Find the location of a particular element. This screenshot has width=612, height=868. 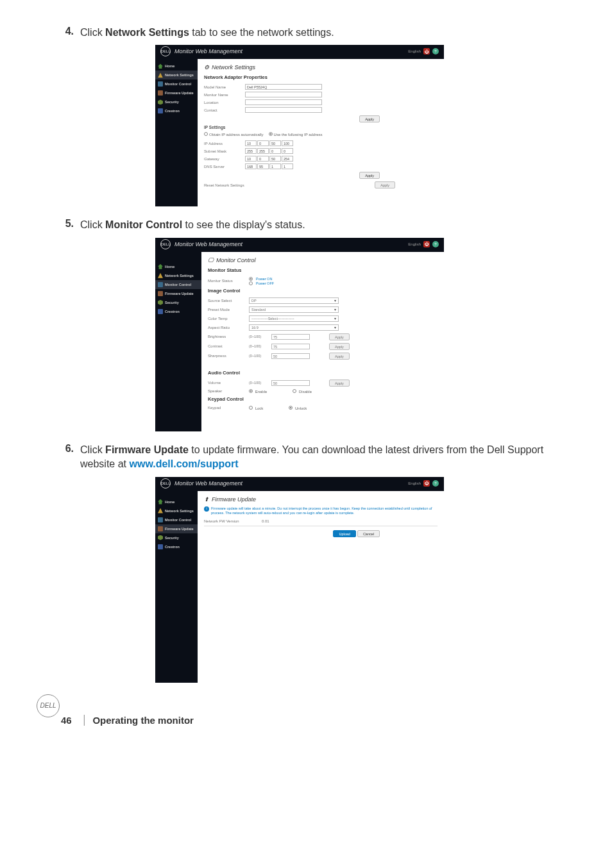

chevron-down-icon: ▾ is located at coordinates (335, 327).